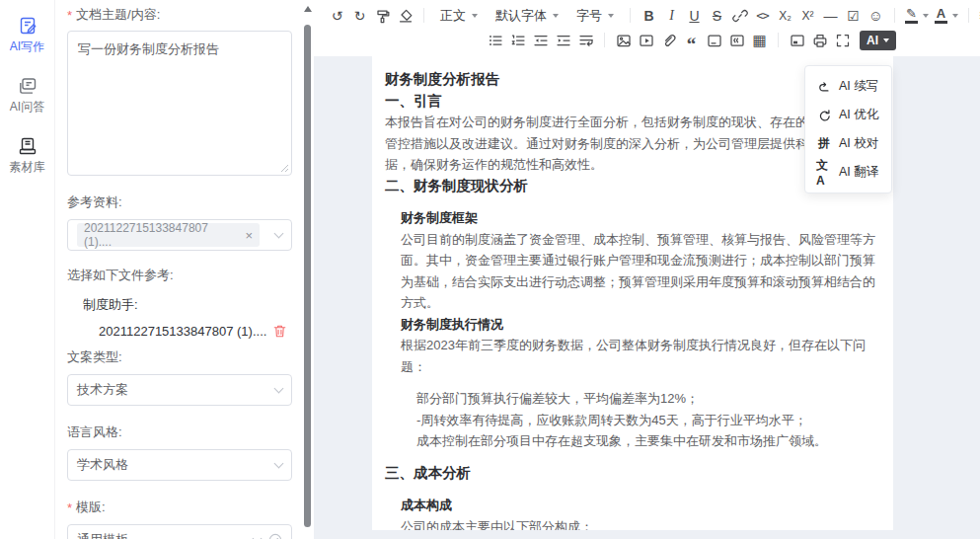 The image size is (980, 539). Describe the element at coordinates (359, 16) in the screenshot. I see `redo-icon: ↻` at that location.